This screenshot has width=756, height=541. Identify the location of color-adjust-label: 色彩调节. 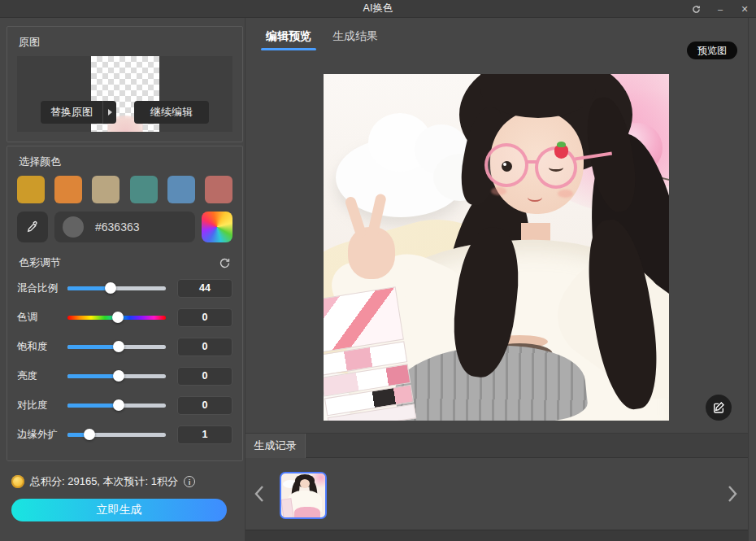
(40, 263).